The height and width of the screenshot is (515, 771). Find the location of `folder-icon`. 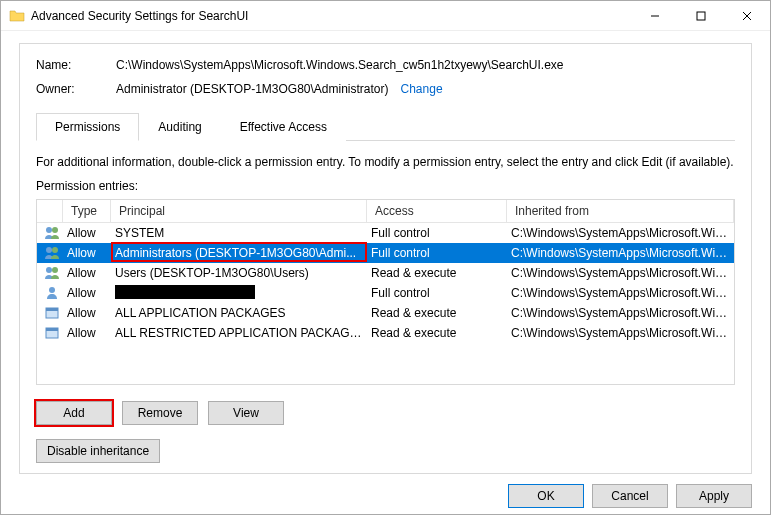

folder-icon is located at coordinates (17, 16).